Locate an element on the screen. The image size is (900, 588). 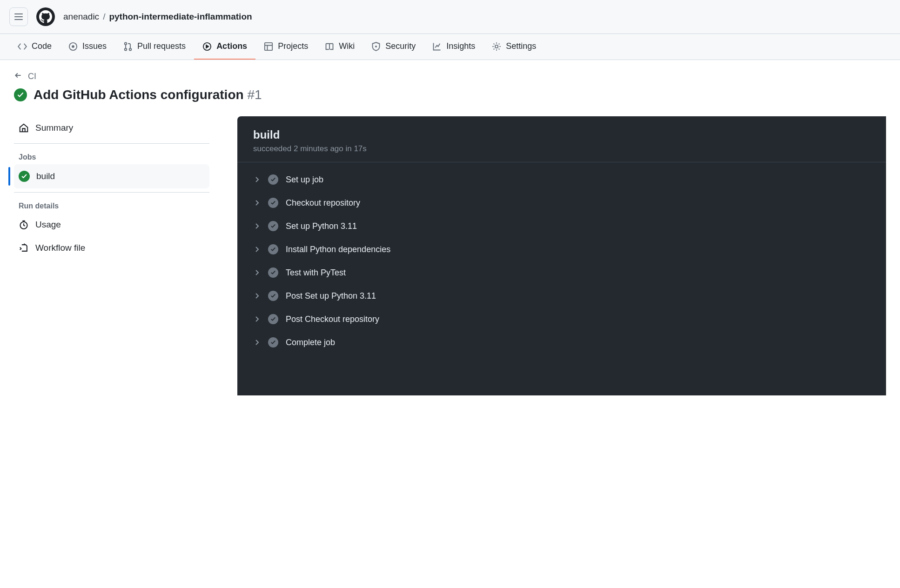
nav-label: Wiki is located at coordinates (347, 47).